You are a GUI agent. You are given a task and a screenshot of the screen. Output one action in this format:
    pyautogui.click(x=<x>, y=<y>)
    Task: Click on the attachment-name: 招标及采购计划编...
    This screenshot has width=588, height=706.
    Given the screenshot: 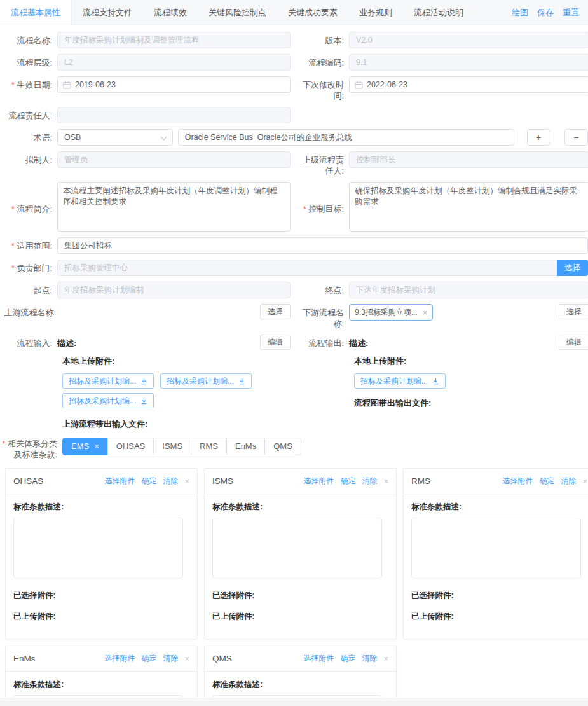 What is the action you would take?
    pyautogui.click(x=394, y=382)
    